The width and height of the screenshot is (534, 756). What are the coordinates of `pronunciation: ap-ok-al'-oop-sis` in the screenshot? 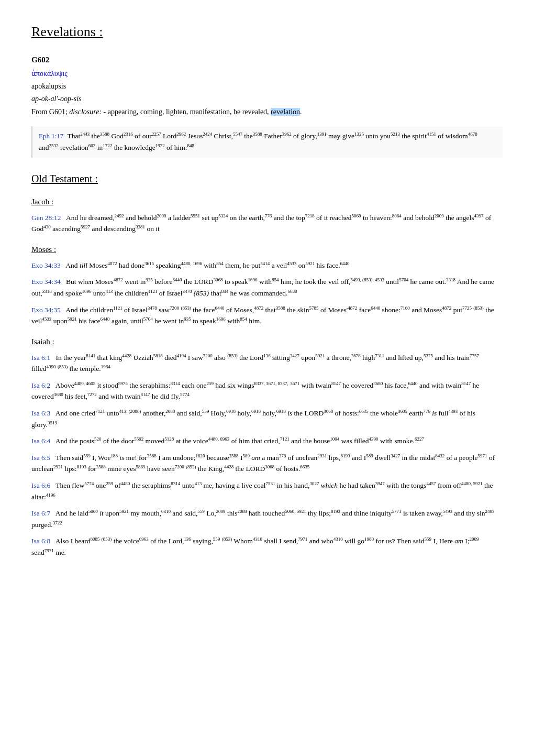 It's located at (267, 99).